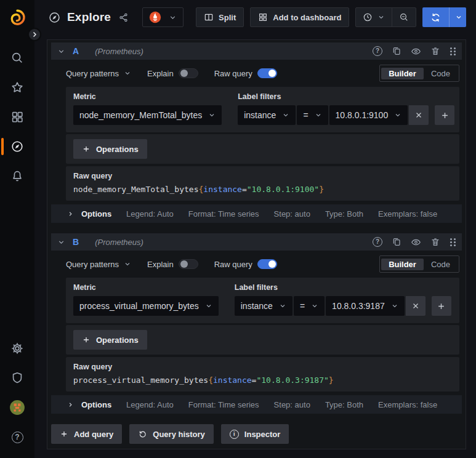  I want to click on query-history-button: Query history, so click(171, 434).